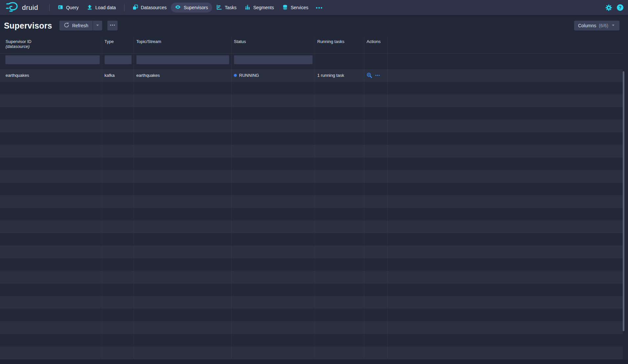 The image size is (628, 364). Describe the element at coordinates (597, 26) in the screenshot. I see `columns-button: Columns (6/6)` at that location.